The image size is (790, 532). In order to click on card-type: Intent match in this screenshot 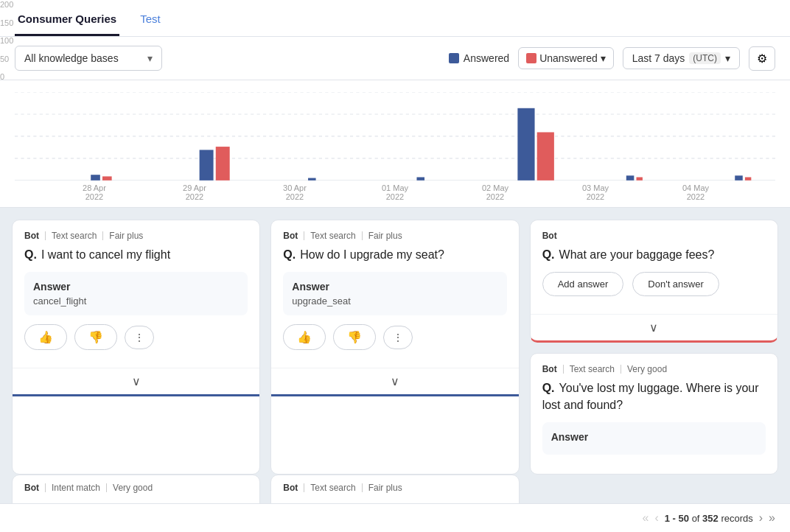, I will do `click(76, 488)`.